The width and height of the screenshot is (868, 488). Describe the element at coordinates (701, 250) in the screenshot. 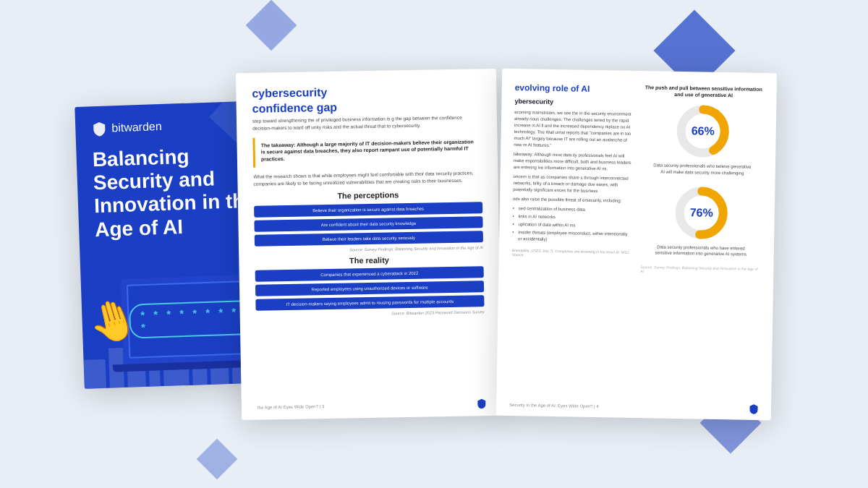

I see `chart-2-caption: Data security professionals who have ent…` at that location.